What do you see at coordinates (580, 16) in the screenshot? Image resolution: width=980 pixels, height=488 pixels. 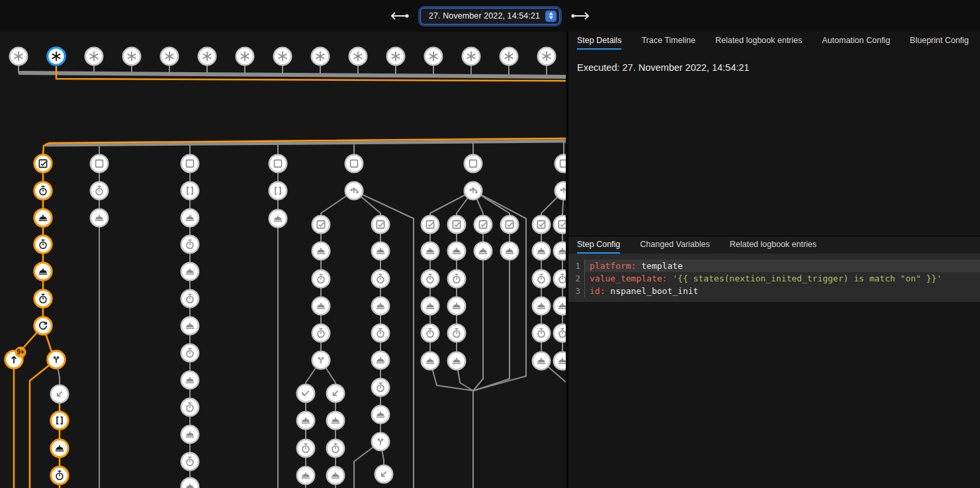 I see `next-run-button` at bounding box center [580, 16].